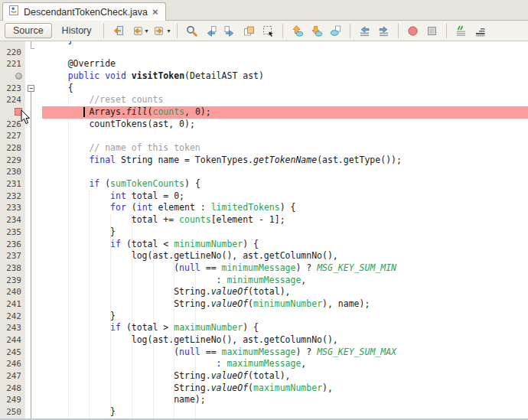 The image size is (528, 420). Describe the element at coordinates (249, 31) in the screenshot. I see `toggle-highlight-icon` at that location.